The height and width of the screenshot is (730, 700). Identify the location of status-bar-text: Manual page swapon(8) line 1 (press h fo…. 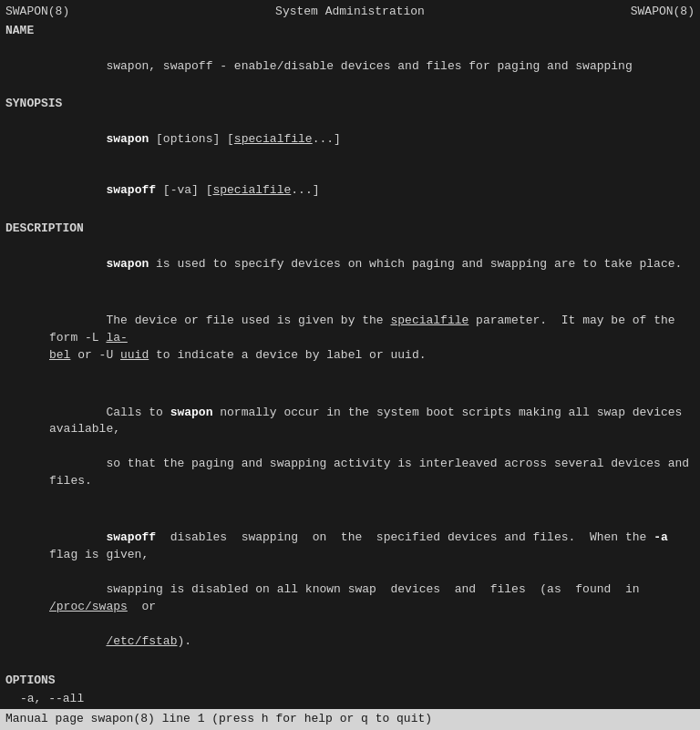
(219, 718).